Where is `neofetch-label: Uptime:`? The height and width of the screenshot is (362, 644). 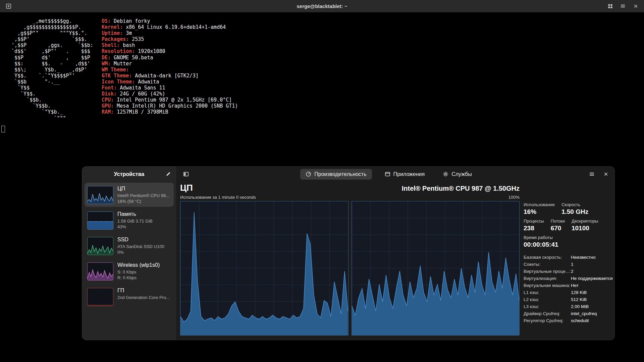
neofetch-label: Uptime: is located at coordinates (112, 33).